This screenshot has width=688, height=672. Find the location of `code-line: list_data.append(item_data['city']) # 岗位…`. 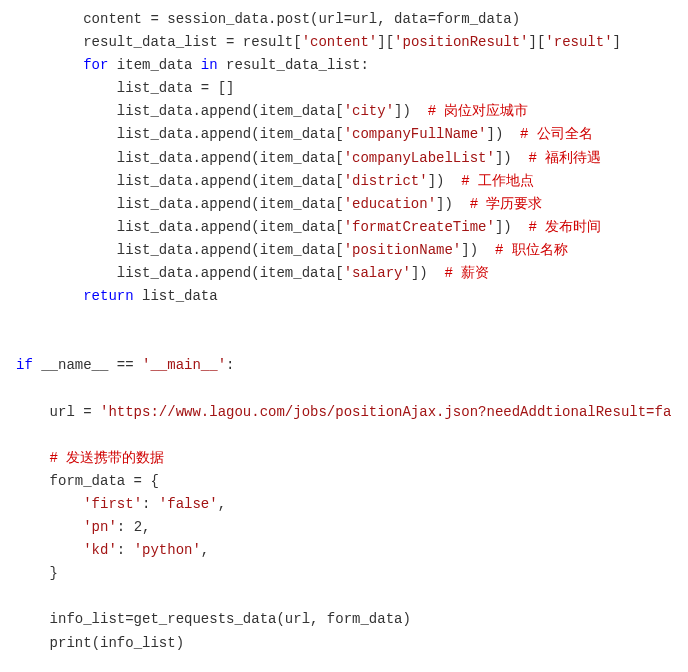

code-line: list_data.append(item_data['city']) # 岗位… is located at coordinates (344, 112).